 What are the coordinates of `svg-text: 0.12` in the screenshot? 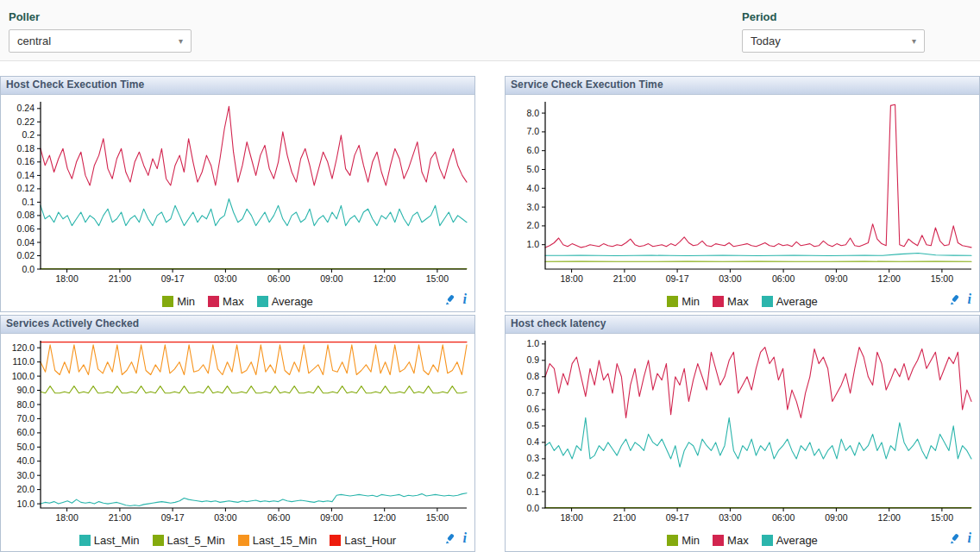 It's located at (26, 188).